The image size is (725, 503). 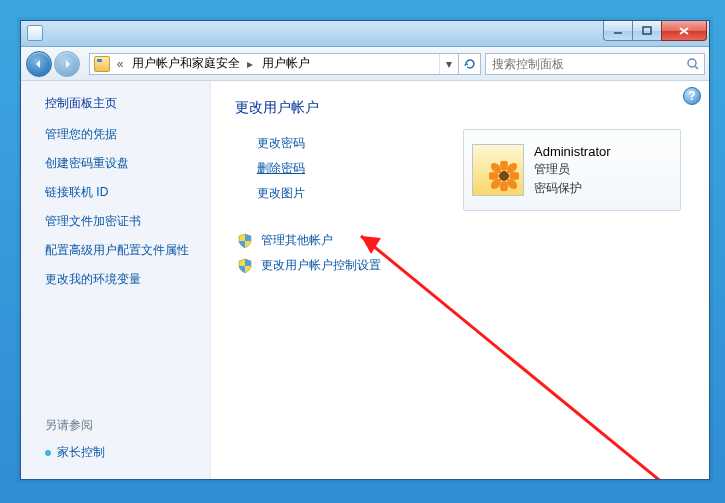 I want to click on bullet-icon, so click(x=48, y=453).